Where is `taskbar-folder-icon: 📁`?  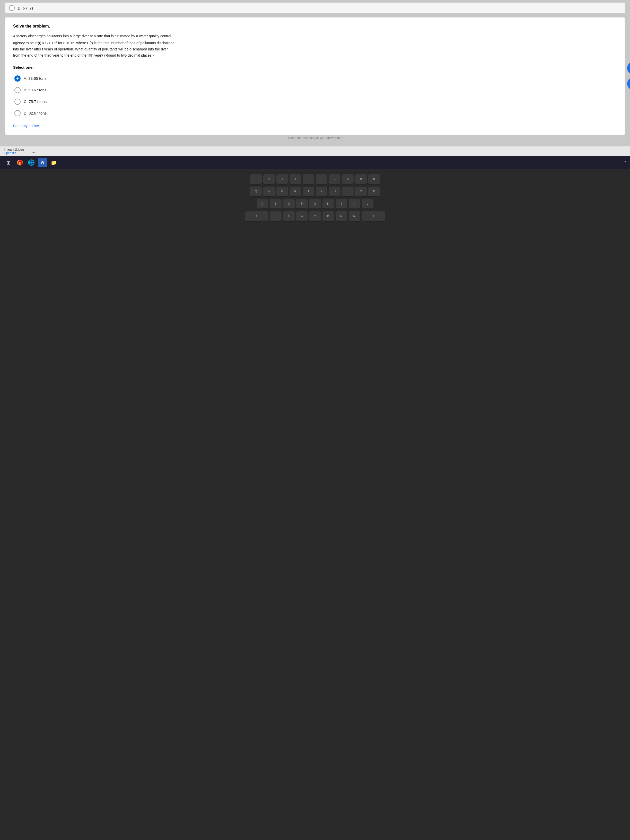
taskbar-folder-icon: 📁 is located at coordinates (54, 163).